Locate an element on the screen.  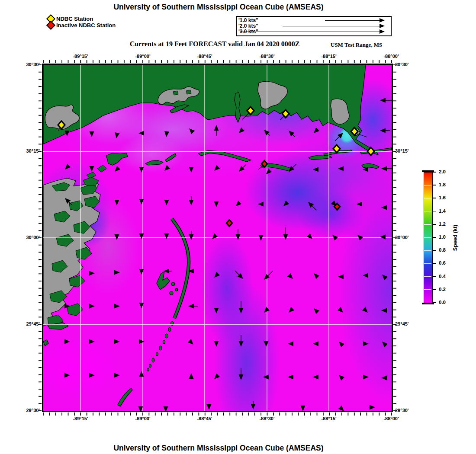
colorbar-bottom-cap is located at coordinates (428, 304).